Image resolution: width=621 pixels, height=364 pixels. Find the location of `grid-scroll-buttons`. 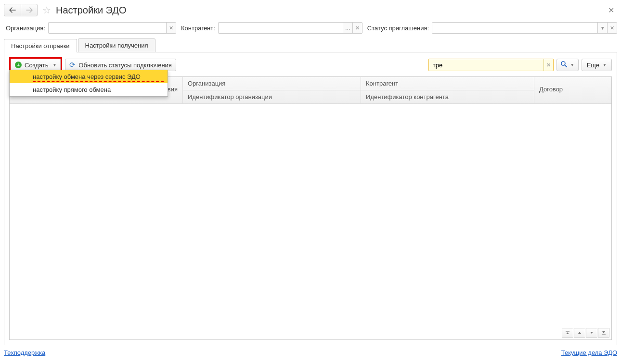

grid-scroll-buttons is located at coordinates (585, 333).